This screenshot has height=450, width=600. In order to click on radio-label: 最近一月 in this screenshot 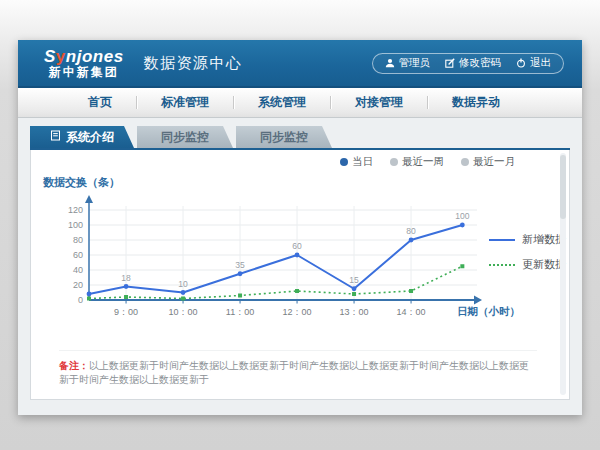, I will do `click(494, 162)`.